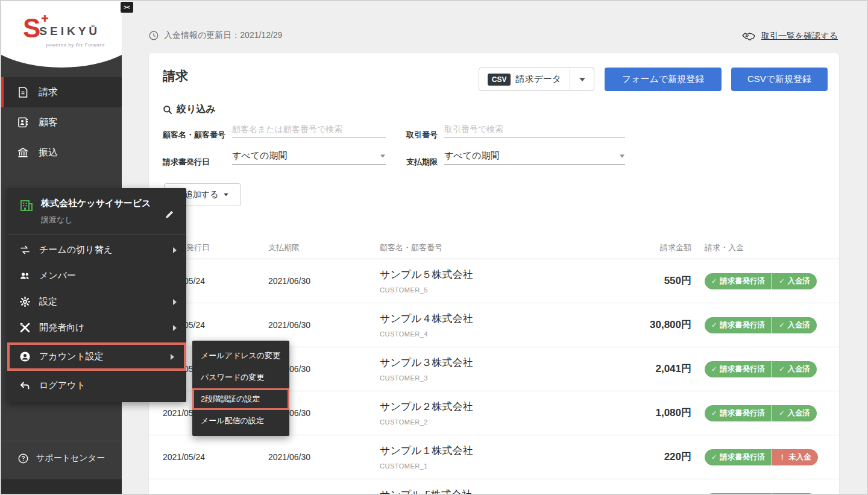 The height and width of the screenshot is (495, 868). Describe the element at coordinates (223, 36) in the screenshot. I see `payment-updated-text: 入金情報の更新日：2021/12/29` at that location.